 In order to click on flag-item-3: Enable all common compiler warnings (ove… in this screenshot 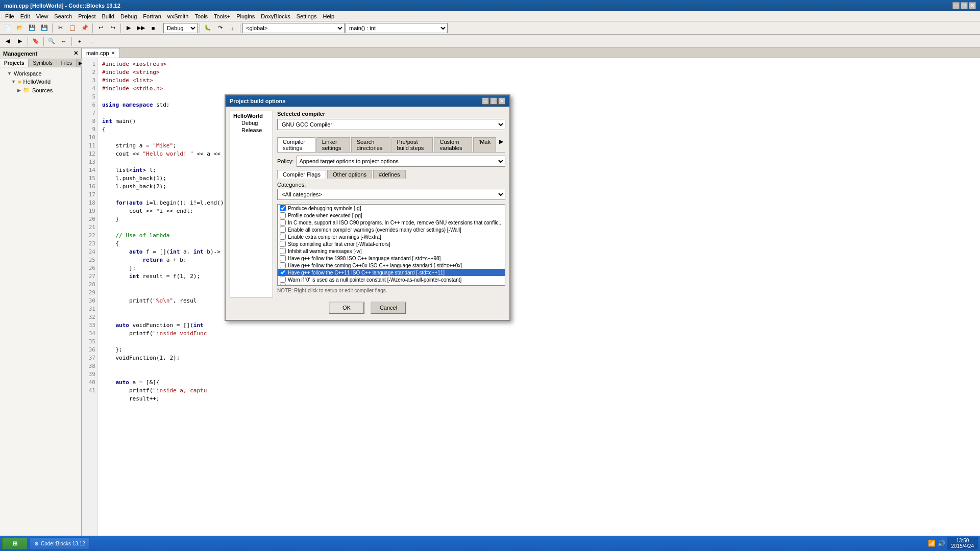, I will do `click(391, 230)`.